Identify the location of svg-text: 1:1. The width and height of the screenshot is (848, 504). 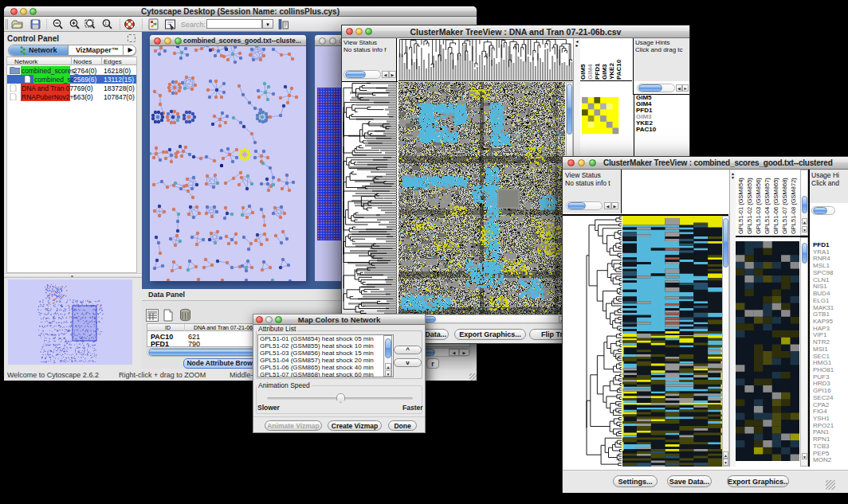
(107, 23).